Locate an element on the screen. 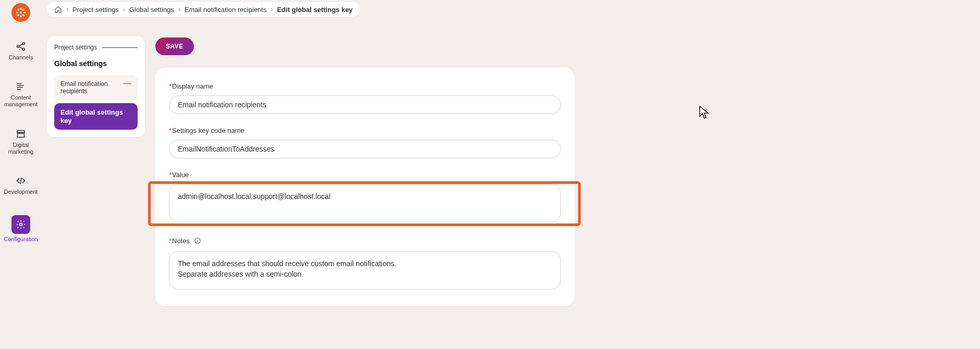  breadcrumb-home is located at coordinates (58, 9).